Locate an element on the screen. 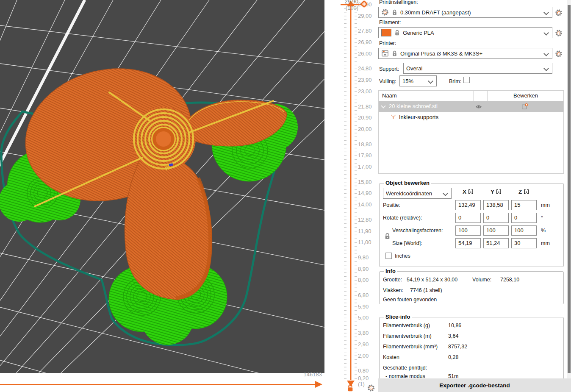  inches-checkbox is located at coordinates (389, 256).